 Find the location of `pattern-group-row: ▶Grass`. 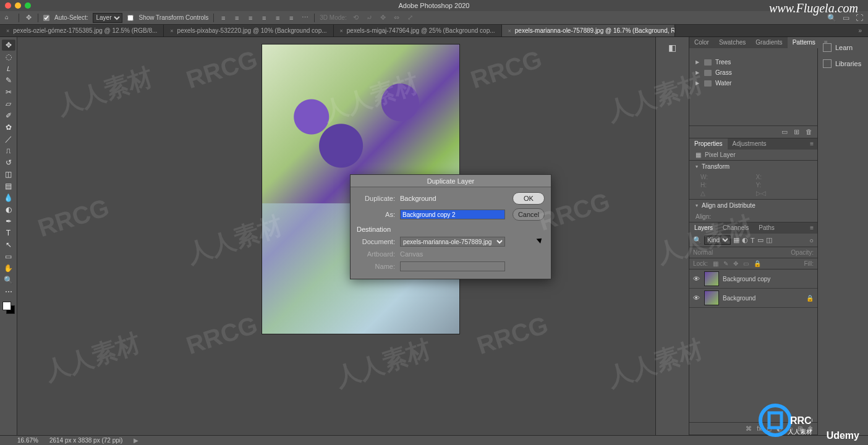

pattern-group-row: ▶Grass is located at coordinates (753, 73).